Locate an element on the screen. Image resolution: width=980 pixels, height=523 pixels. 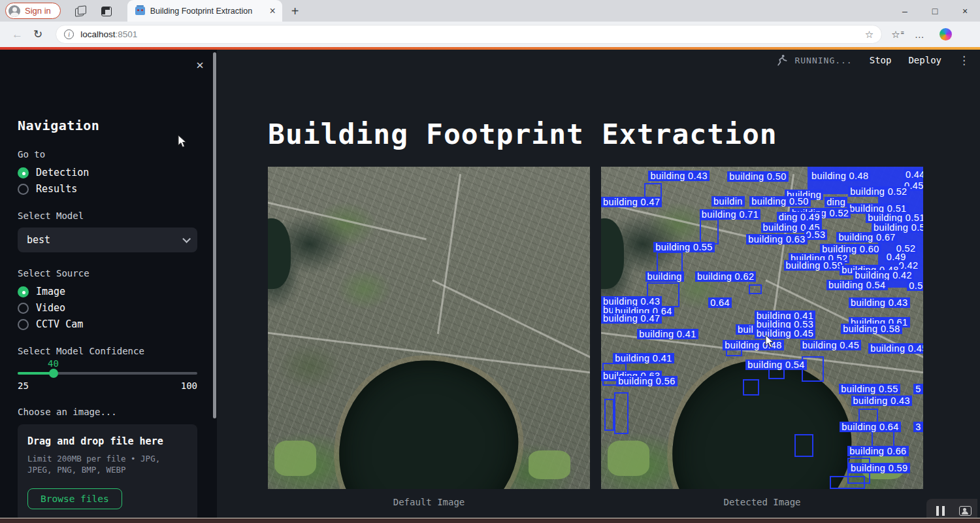
radio-video: Video is located at coordinates (108, 308).